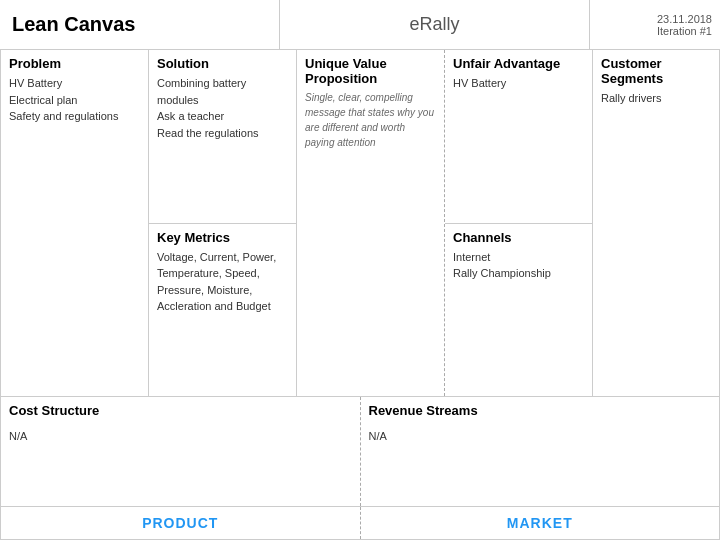 Image resolution: width=720 pixels, height=540 pixels. What do you see at coordinates (540, 523) in the screenshot?
I see `footer-market-label: MARKET` at bounding box center [540, 523].